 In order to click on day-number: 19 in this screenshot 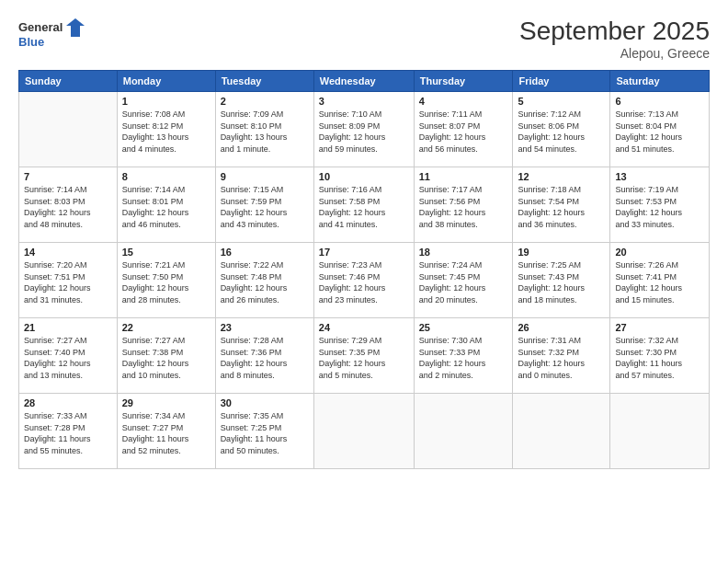, I will do `click(561, 252)`.